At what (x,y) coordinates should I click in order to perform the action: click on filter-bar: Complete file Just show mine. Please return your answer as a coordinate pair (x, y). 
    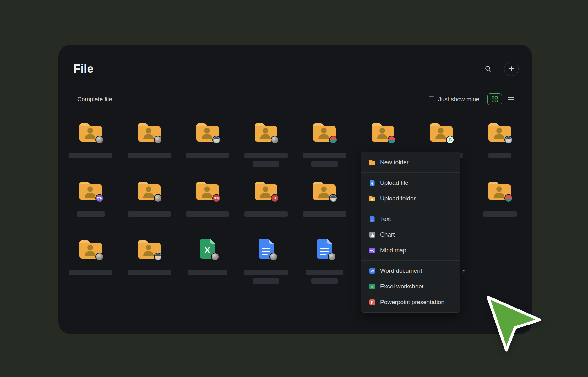
    Looking at the image, I should click on (297, 99).